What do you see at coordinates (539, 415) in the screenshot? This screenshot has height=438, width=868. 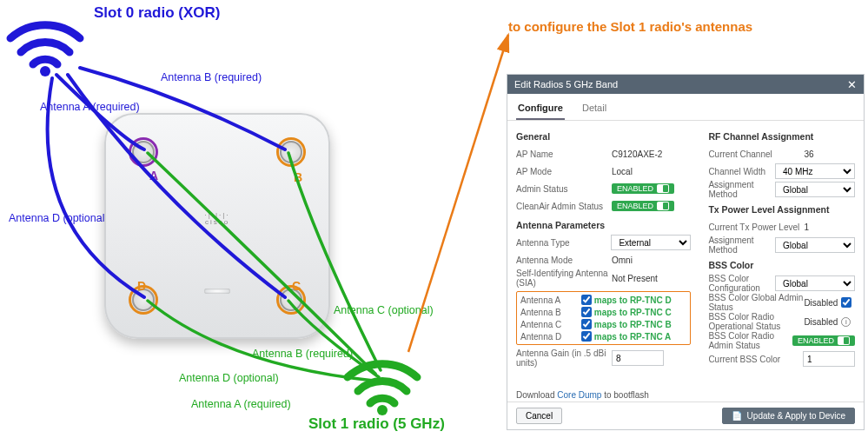 I see `cancel-button: Cancel` at bounding box center [539, 415].